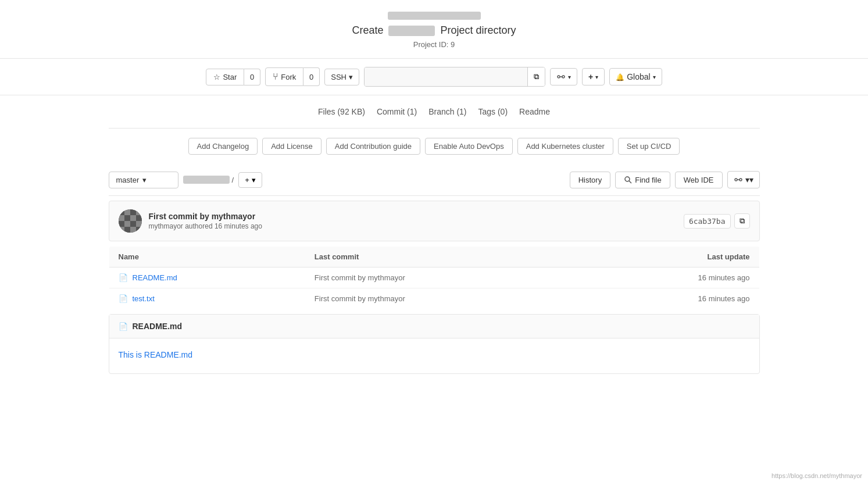  I want to click on star-button: Star, so click(225, 77).